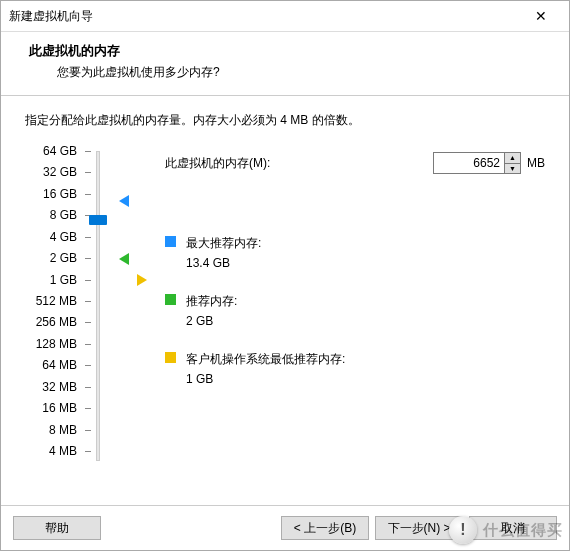 This screenshot has width=570, height=551. I want to click on titlebar: 新建虚拟机向导 ✕, so click(285, 16).